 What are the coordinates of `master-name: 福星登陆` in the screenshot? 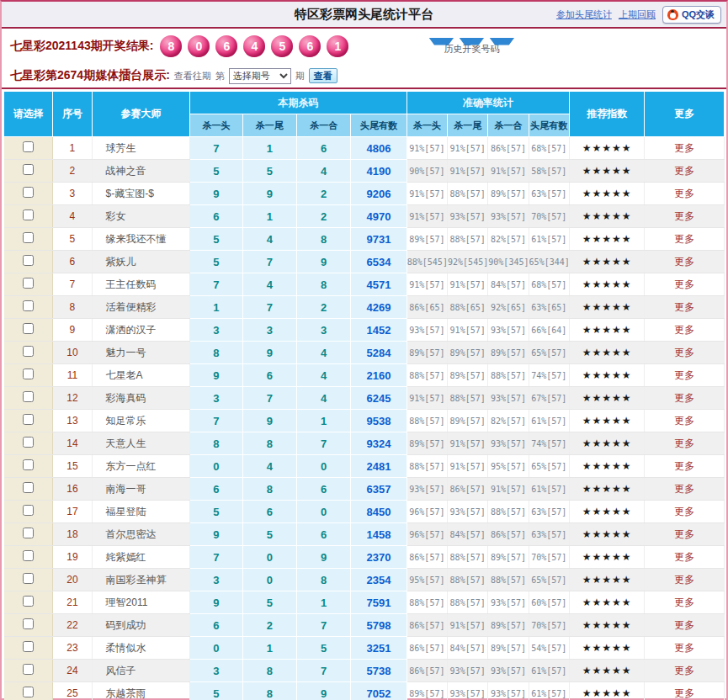 It's located at (141, 512).